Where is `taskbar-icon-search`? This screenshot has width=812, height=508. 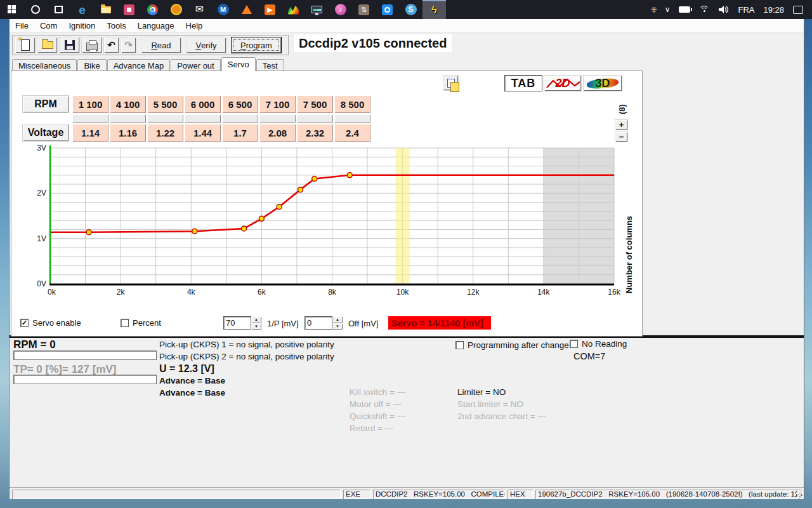 taskbar-icon-search is located at coordinates (36, 10).